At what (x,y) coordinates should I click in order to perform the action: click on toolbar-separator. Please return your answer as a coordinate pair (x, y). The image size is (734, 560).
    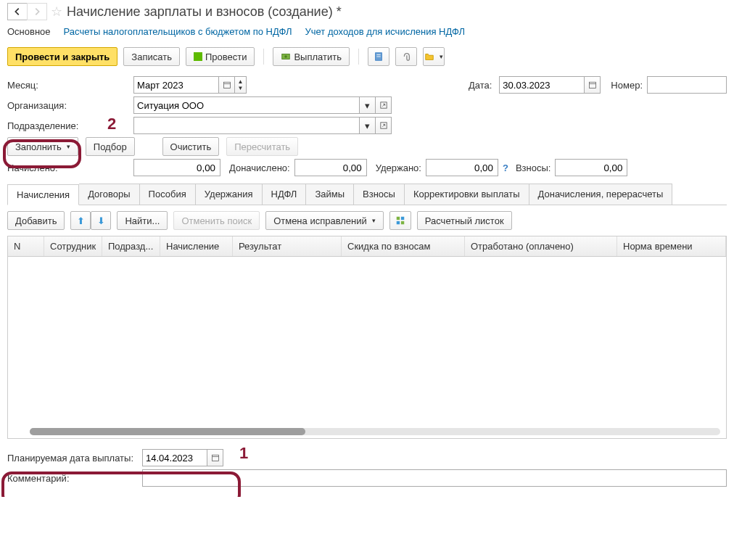
    Looking at the image, I should click on (264, 57).